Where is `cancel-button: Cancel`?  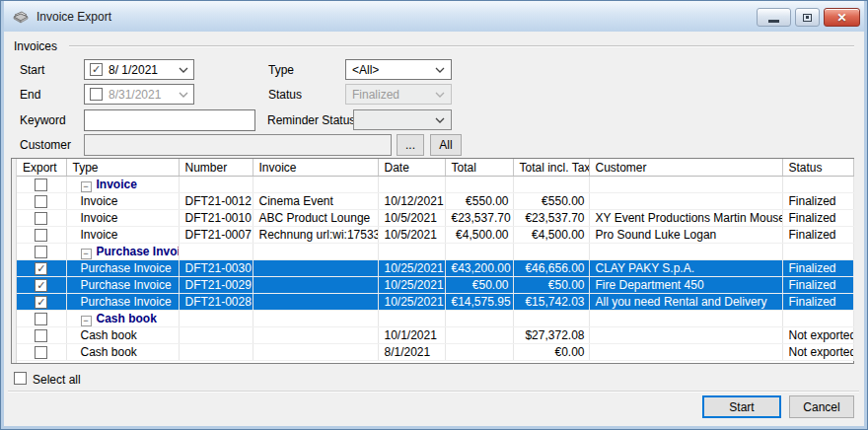 cancel-button: Cancel is located at coordinates (822, 406).